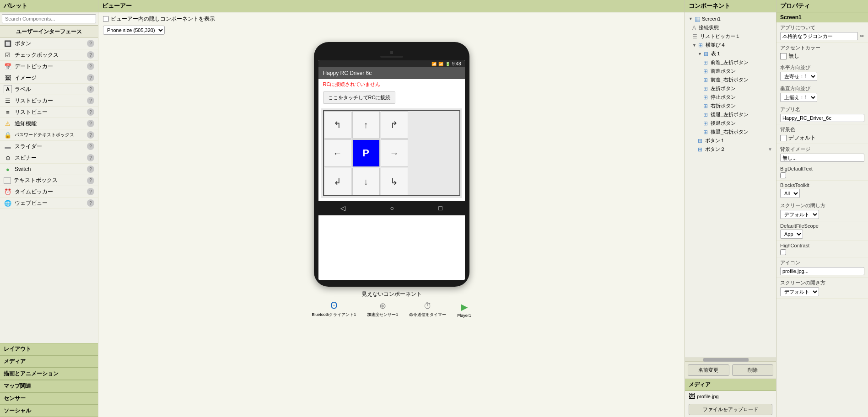 This screenshot has height=417, width=868. Describe the element at coordinates (91, 158) in the screenshot. I see `spinner-help: ?` at that location.